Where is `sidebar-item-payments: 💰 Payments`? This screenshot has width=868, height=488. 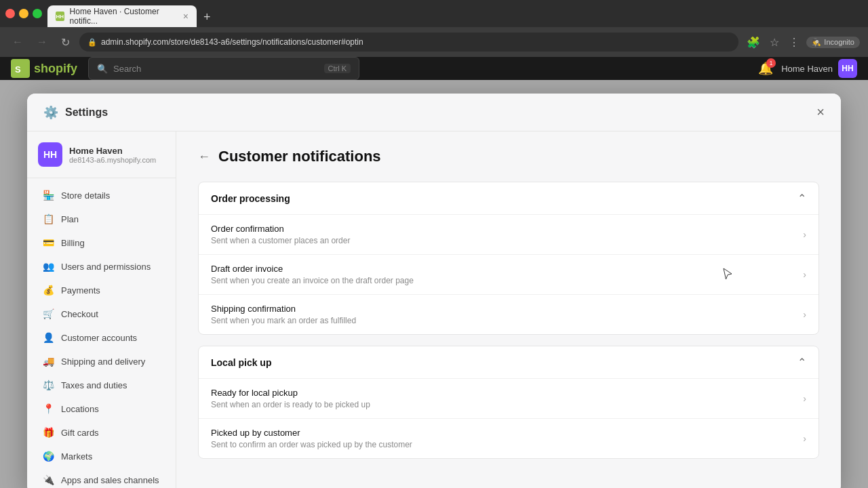
sidebar-item-payments: 💰 Payments is located at coordinates (102, 290).